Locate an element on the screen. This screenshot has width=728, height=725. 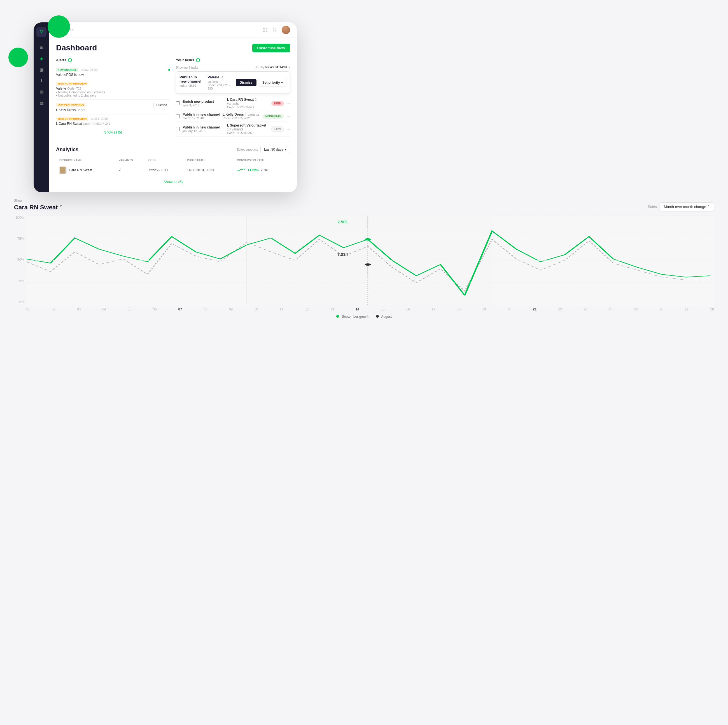
chart-x-axis: 01 02 03 04 05 06 07 08 09 10 11 12 13 1… is located at coordinates (370, 308).